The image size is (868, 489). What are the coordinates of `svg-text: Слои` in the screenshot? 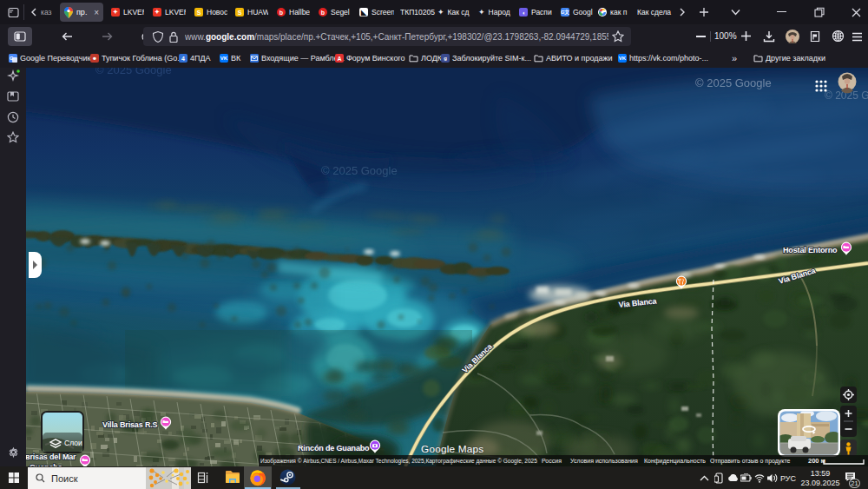 It's located at (73, 443).